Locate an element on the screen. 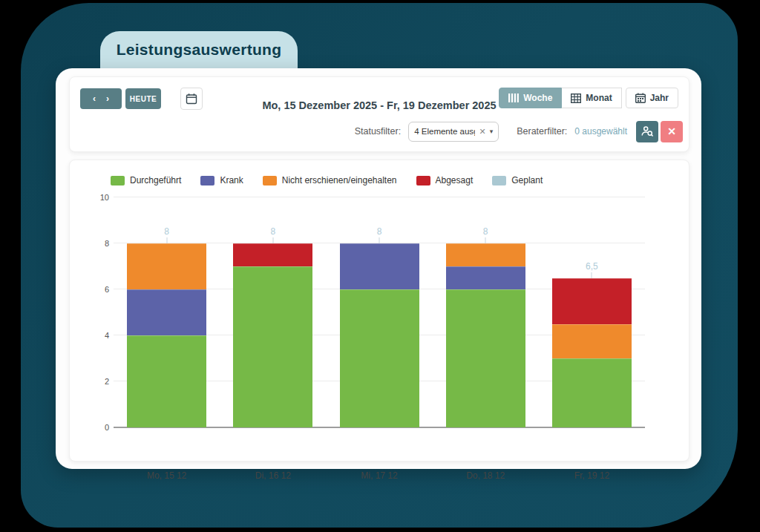 The height and width of the screenshot is (532, 760). month-grid-icon is located at coordinates (576, 98).